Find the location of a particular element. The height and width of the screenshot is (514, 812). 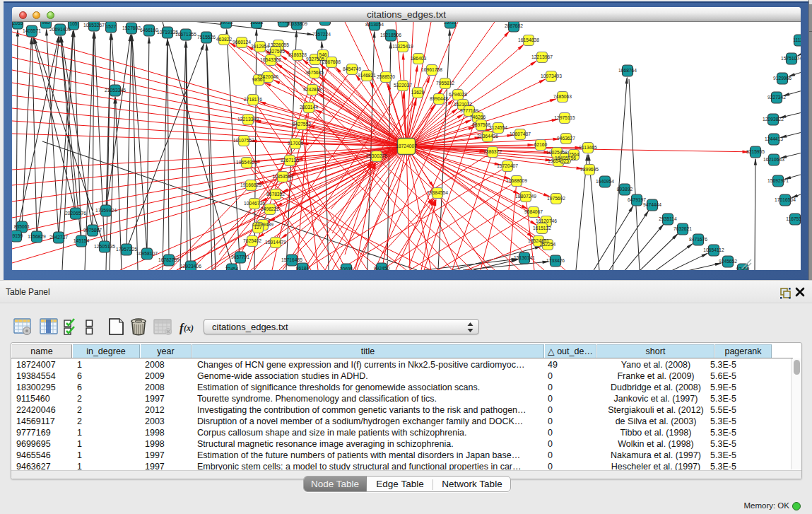

svg-text: 2588520 is located at coordinates (386, 76).